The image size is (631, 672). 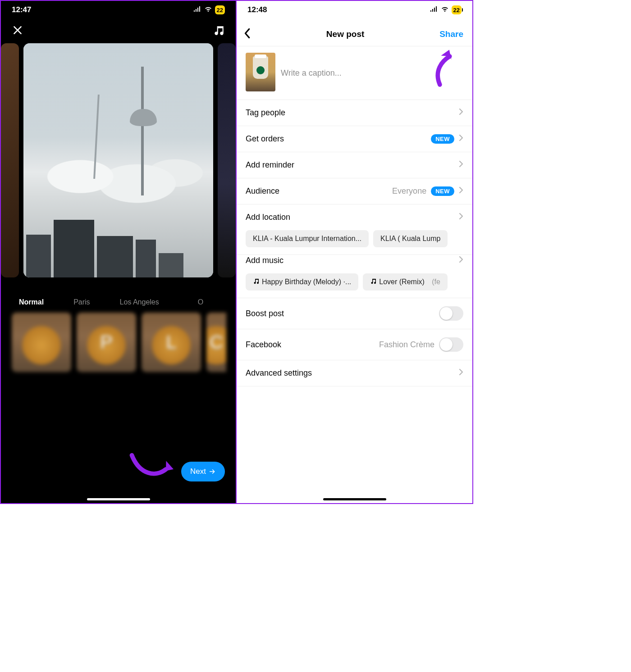 I want to click on row-label: Add location, so click(x=350, y=217).